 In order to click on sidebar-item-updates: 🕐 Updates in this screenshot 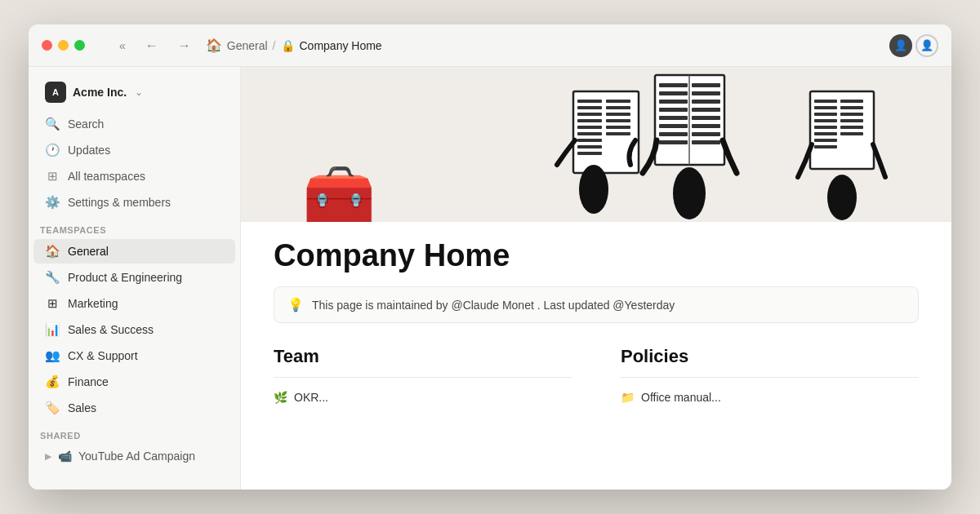, I will do `click(134, 150)`.